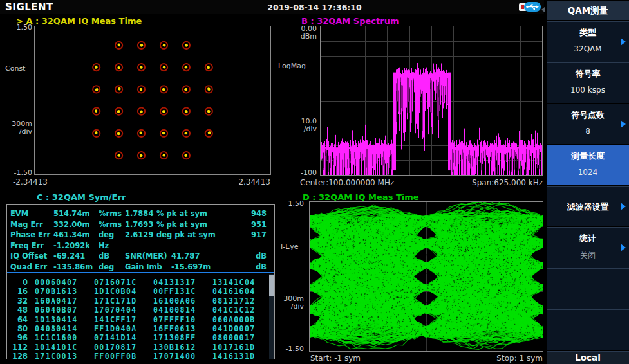 Image resolution: width=629 pixels, height=364 pixels. What do you see at coordinates (139, 214) in the screenshot?
I see `err-cell: 1.7884` at bounding box center [139, 214].